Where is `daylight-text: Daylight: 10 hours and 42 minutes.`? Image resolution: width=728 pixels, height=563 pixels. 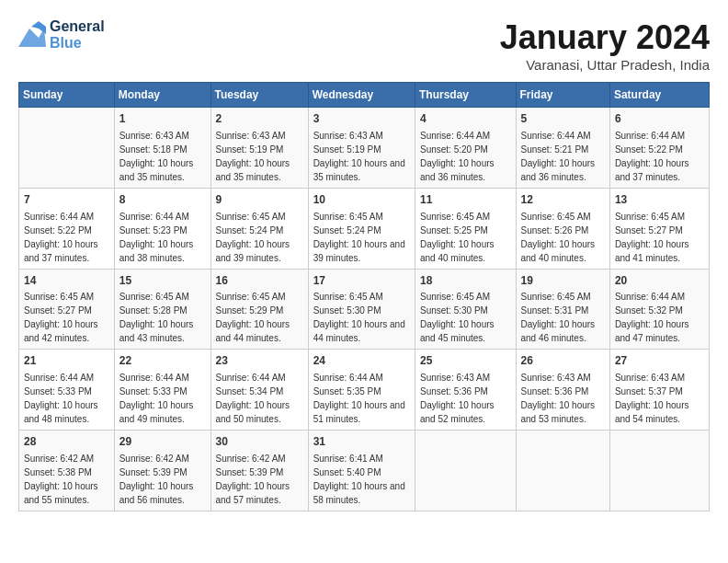
daylight-text: Daylight: 10 hours and 42 minutes. is located at coordinates (66, 331).